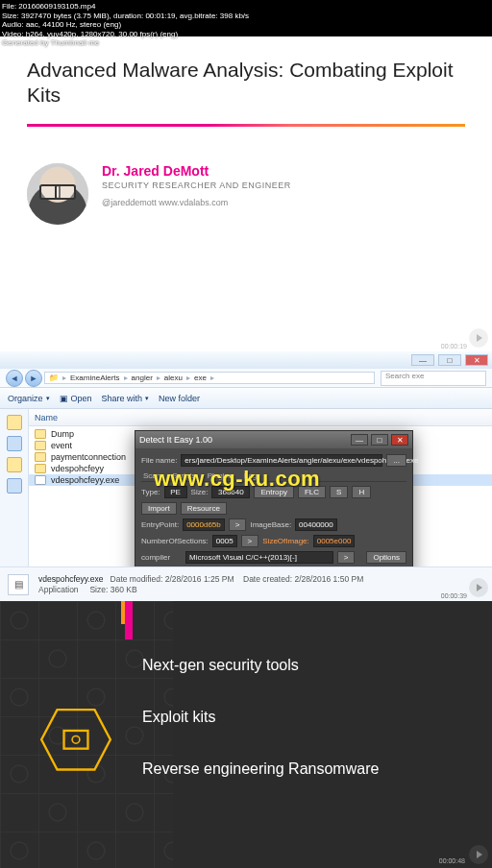  Describe the element at coordinates (34, 378) in the screenshot. I see `forward-button: ►` at that location.